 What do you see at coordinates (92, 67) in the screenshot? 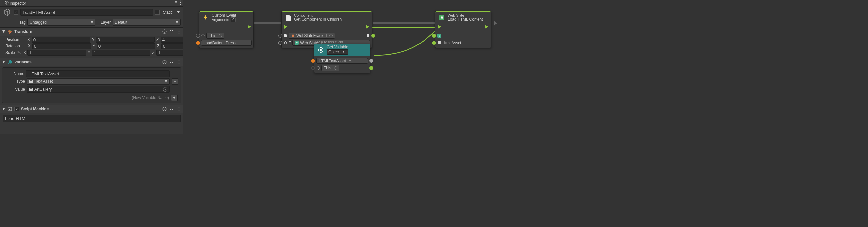
I see `inspector-panel: Inspector Static Tag Untagged Layer` at bounding box center [92, 67].